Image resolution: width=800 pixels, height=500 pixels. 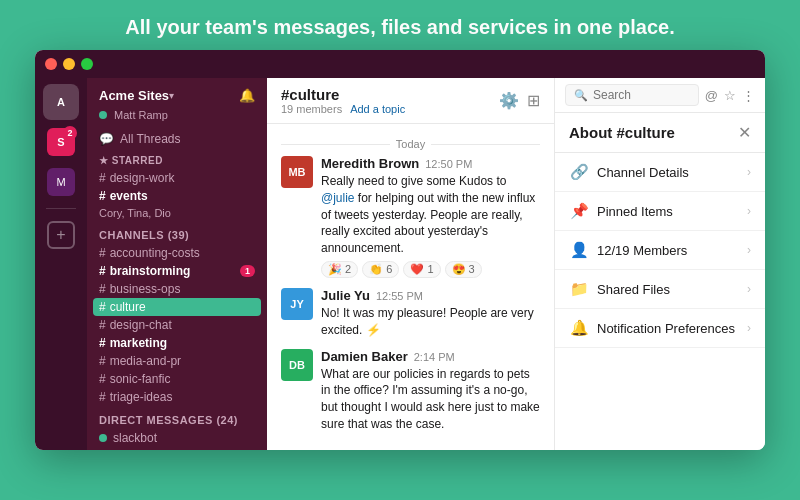 I want to click on chat-header: #culture 19 members Add a topic ⚙️ ⊞, so click(x=410, y=101).